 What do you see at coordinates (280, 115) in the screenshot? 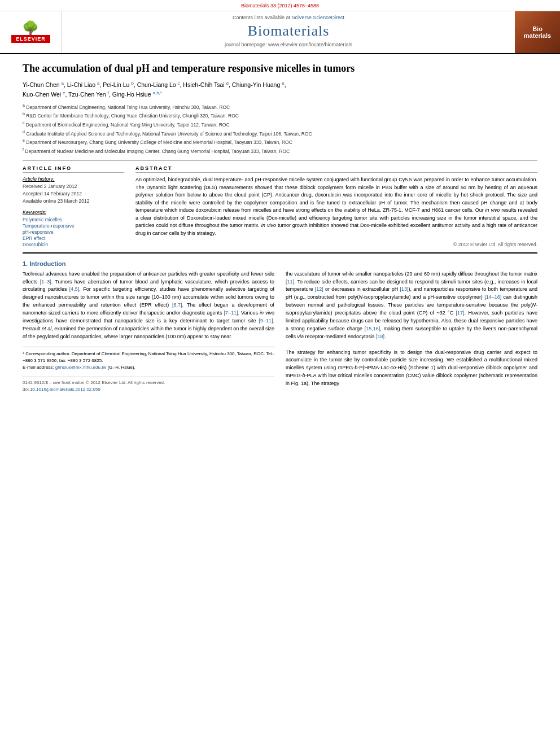
I see `affiliation-b: b R&D Center for Membrane Technology, Ch…` at bounding box center [280, 115].